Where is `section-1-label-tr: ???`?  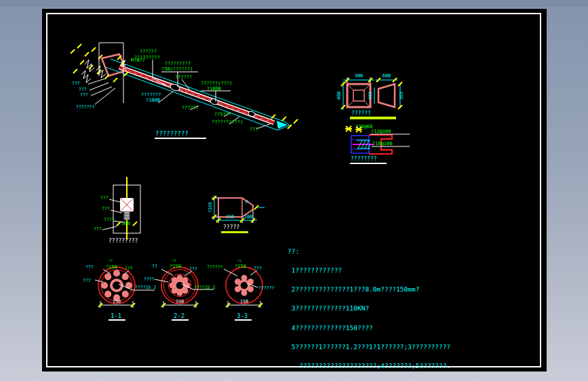 section-1-label-tr: ??? is located at coordinates (129, 268).